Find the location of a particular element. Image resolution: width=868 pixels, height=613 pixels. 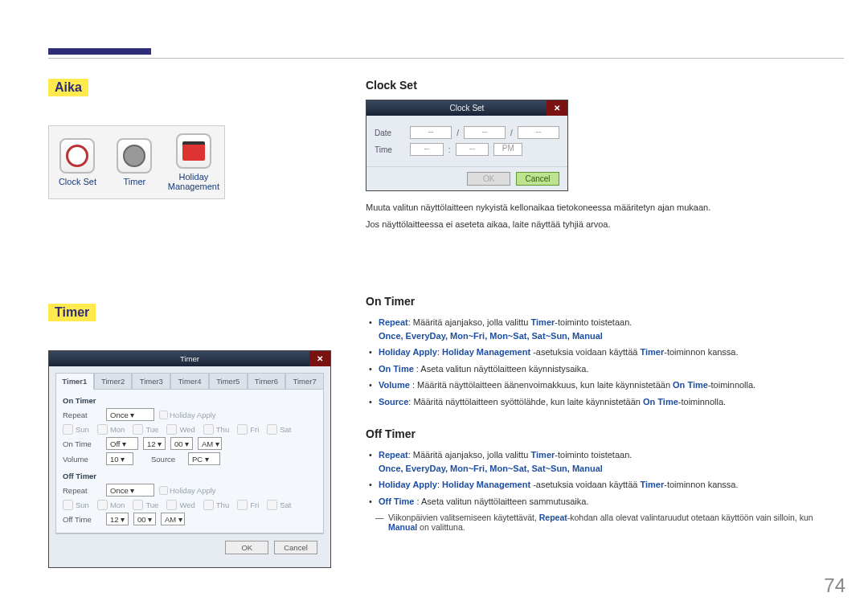

tab-timer2: Timer2 is located at coordinates (113, 381).